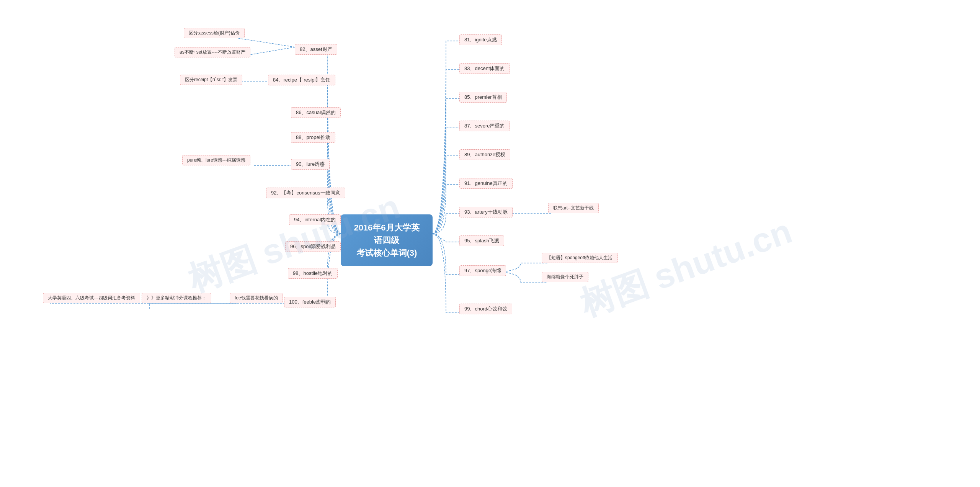 This screenshot has height=487, width=980. What do you see at coordinates (481, 40) in the screenshot?
I see `node-81: 81、ignite点燃` at bounding box center [481, 40].